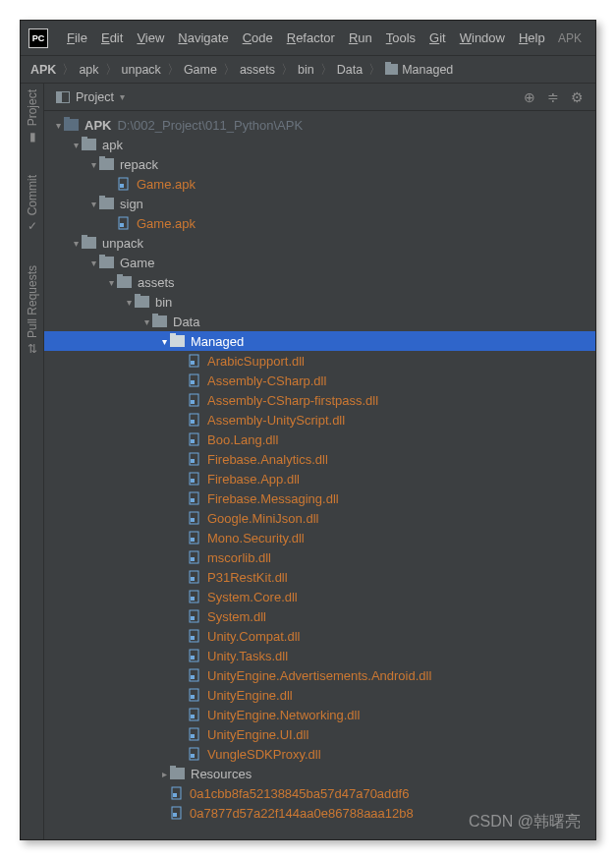 Image resolution: width=616 pixels, height=860 pixels. What do you see at coordinates (320, 420) in the screenshot?
I see `tree-folder: Assembly-UnityScript.dll` at bounding box center [320, 420].